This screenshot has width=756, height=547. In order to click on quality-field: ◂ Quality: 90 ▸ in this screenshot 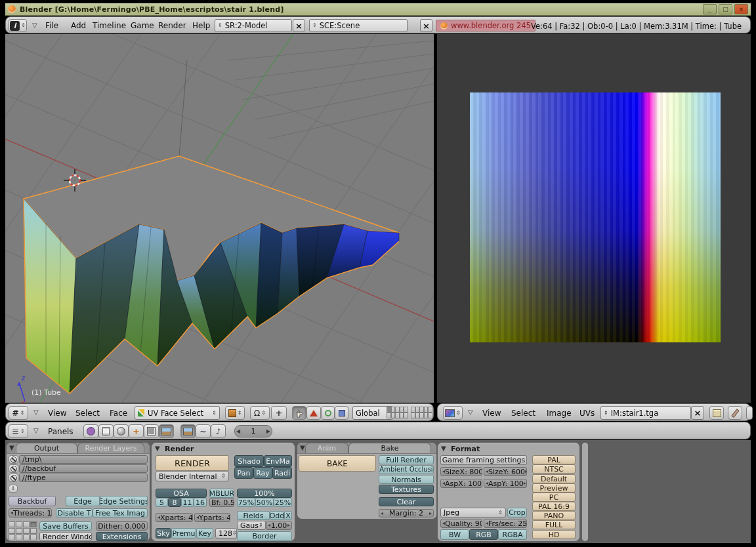, I will do `click(461, 523)`.